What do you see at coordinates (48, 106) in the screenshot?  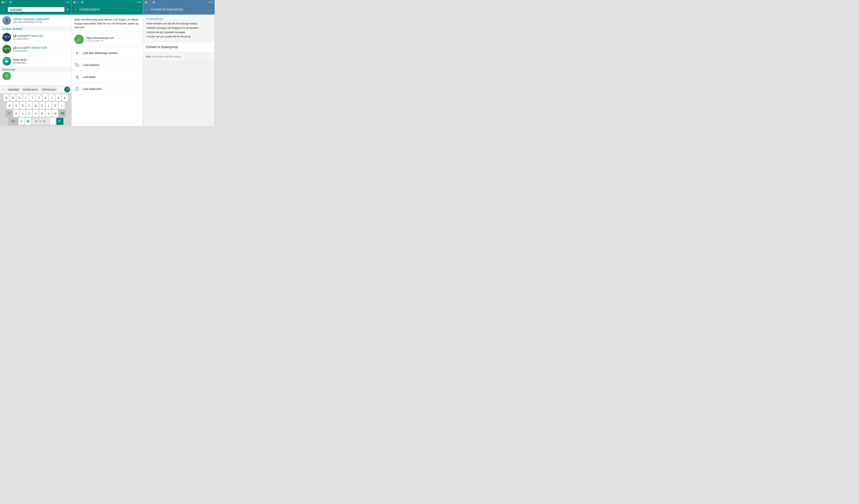 I see `key-j: j` at bounding box center [48, 106].